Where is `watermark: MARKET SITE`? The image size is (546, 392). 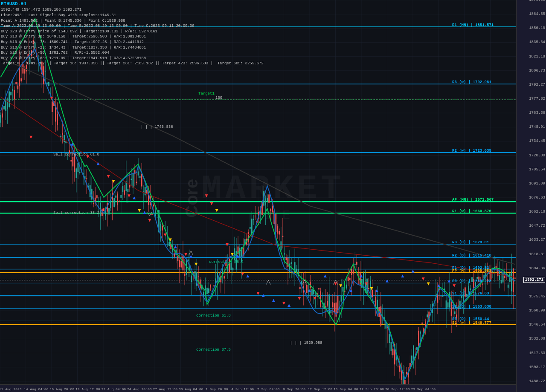 watermark: MARKET SITE is located at coordinates (273, 196).